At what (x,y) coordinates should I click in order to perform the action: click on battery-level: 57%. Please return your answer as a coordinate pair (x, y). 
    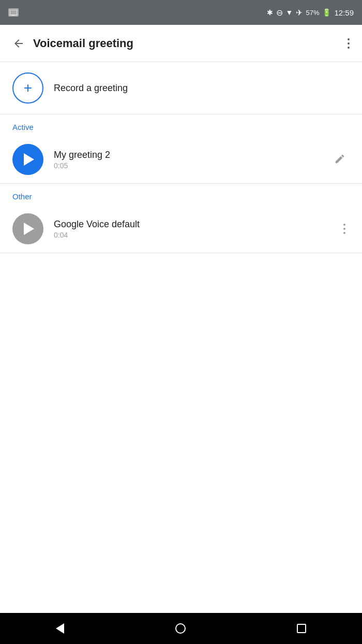
    Looking at the image, I should click on (312, 12).